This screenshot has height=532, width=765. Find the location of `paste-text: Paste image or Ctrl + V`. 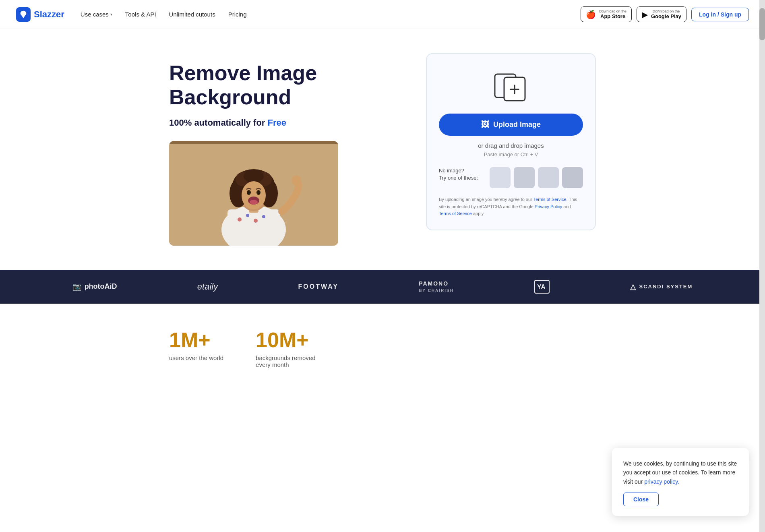

paste-text: Paste image or Ctrl + V is located at coordinates (511, 155).